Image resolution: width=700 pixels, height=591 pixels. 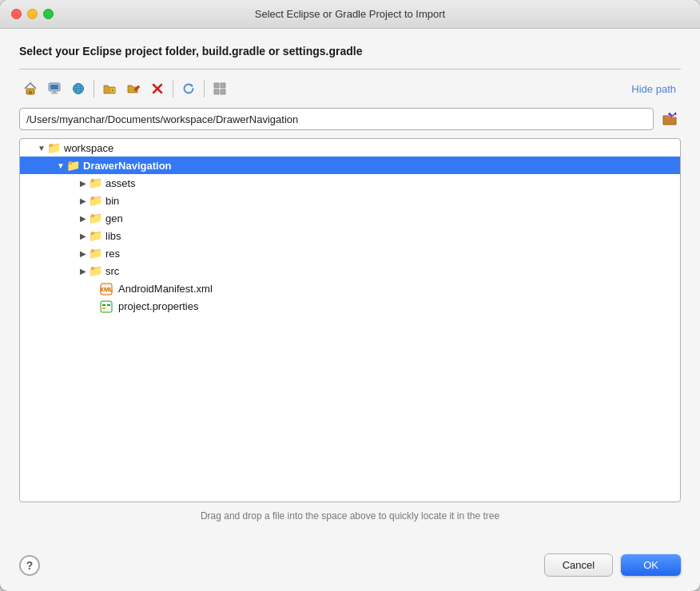 I want to click on minimize-button, so click(x=32, y=14).